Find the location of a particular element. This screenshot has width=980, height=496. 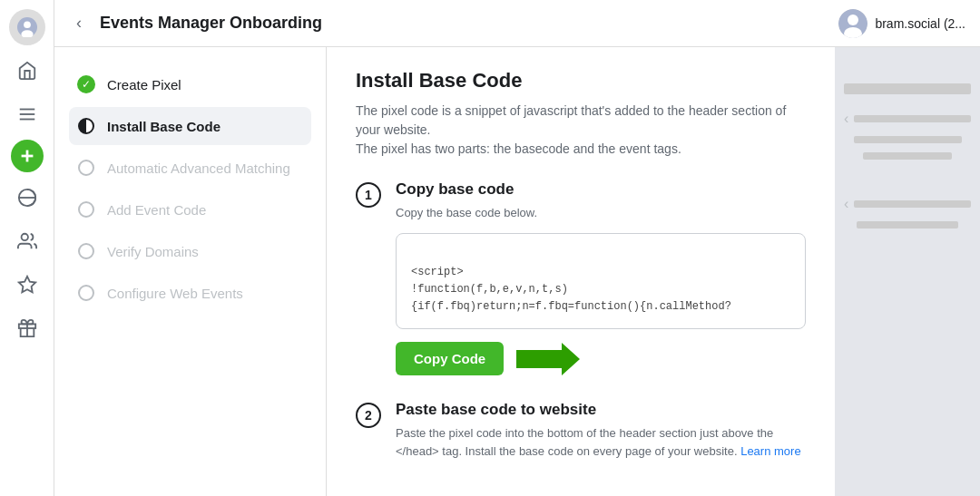

code-snippet: <script> !function(f,b,e,v,n,t,s) {if(f.… is located at coordinates (601, 281).